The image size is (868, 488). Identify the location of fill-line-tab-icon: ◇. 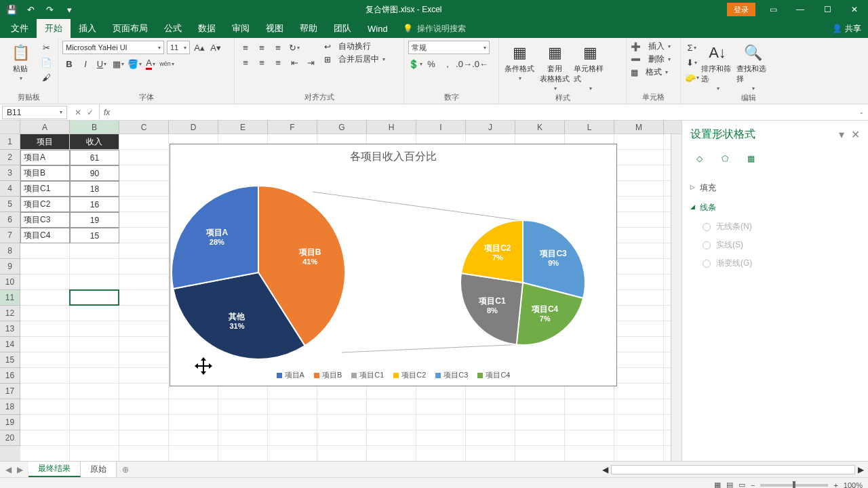
(699, 159).